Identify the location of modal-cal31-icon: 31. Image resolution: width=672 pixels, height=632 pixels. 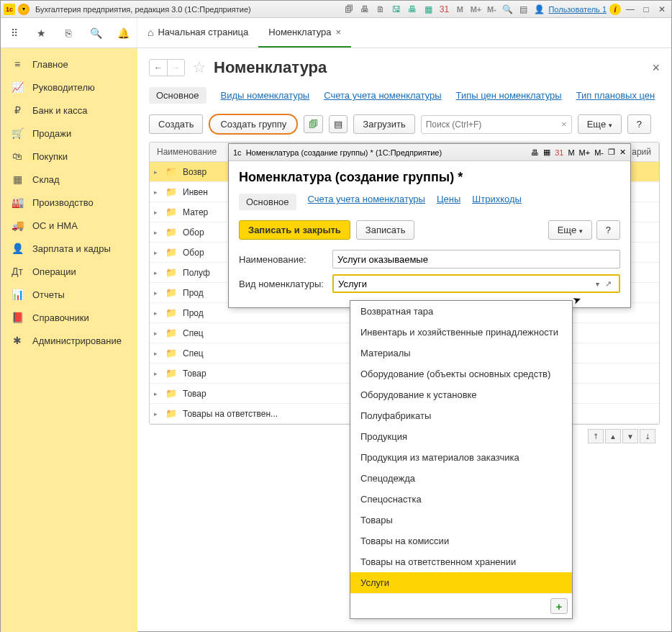
(559, 153).